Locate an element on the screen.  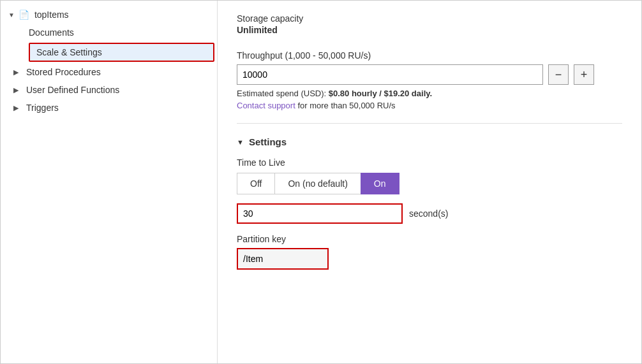
user-defined-functions-label: User Defined Functions is located at coordinates (73, 90).